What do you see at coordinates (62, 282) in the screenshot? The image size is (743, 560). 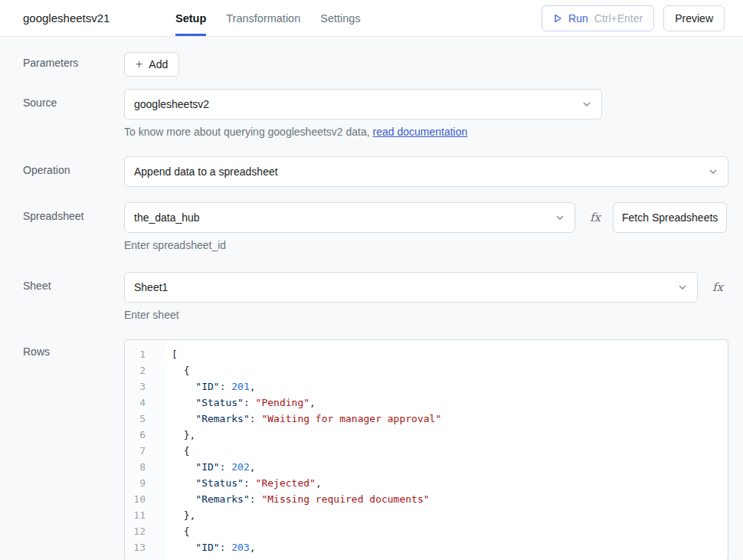 I see `sheet-label: Sheet` at bounding box center [62, 282].